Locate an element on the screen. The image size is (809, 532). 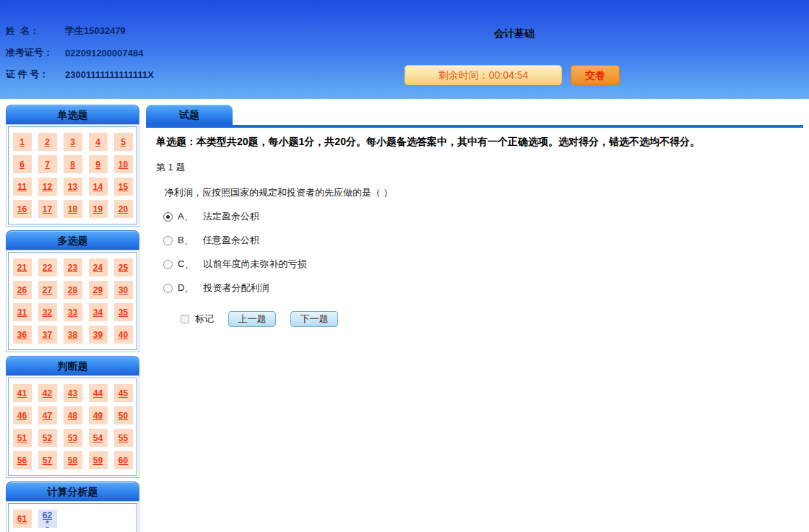
question-link: 23 is located at coordinates (73, 267).